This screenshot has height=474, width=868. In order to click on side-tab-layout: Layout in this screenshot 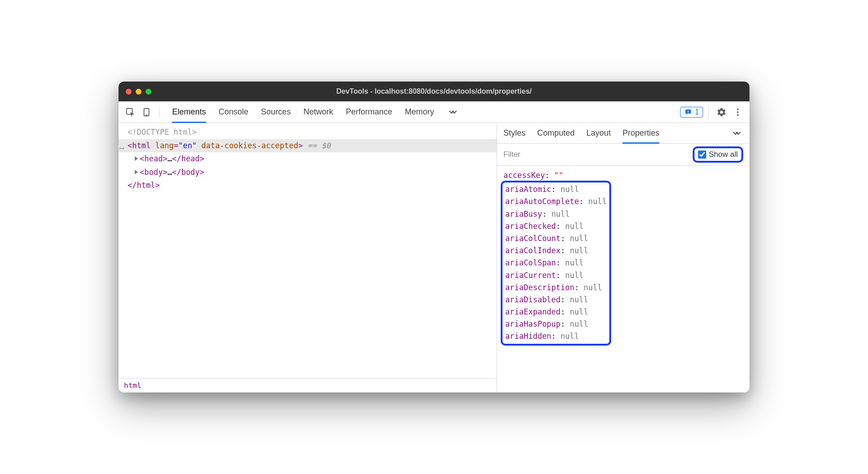, I will do `click(598, 133)`.